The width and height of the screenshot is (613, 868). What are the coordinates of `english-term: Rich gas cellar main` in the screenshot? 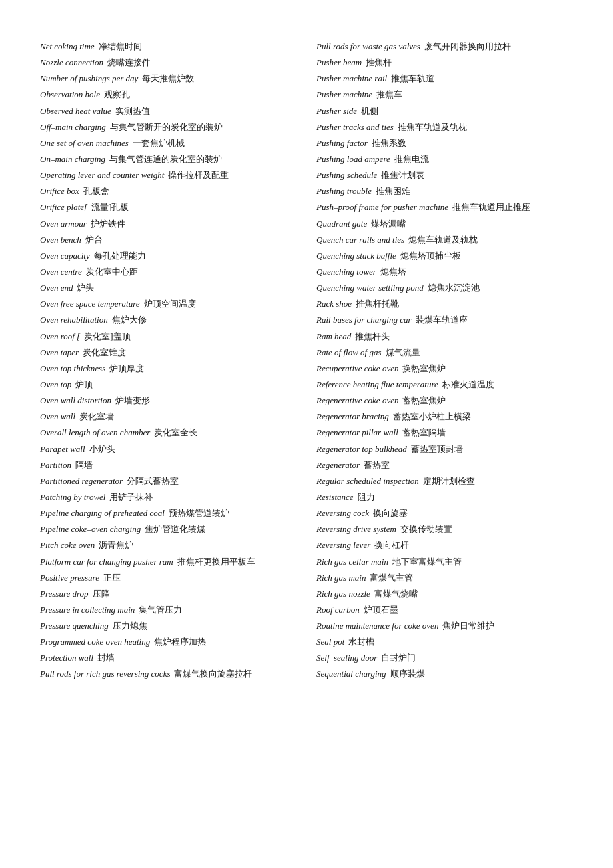 It's located at (352, 562).